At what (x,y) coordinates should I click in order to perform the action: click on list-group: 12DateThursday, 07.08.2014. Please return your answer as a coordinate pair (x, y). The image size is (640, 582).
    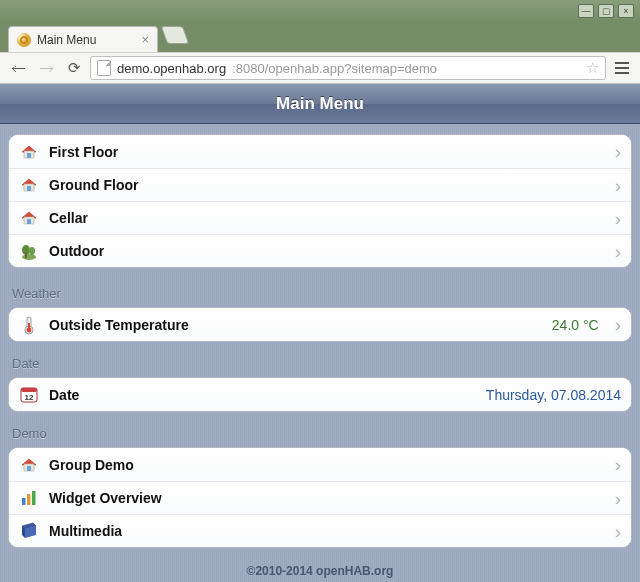
    Looking at the image, I should click on (320, 394).